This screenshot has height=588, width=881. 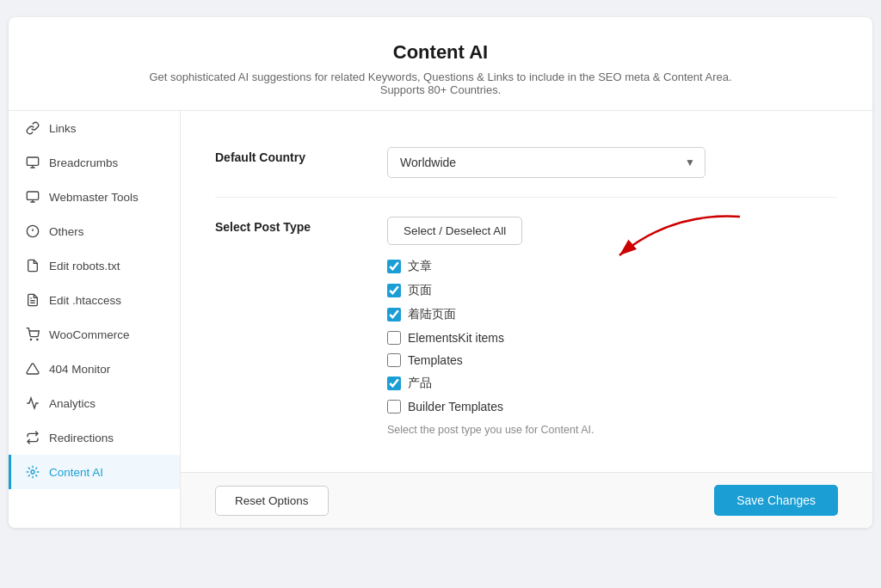 I want to click on sidebar-label-404-monitor: 404 Monitor, so click(x=79, y=370).